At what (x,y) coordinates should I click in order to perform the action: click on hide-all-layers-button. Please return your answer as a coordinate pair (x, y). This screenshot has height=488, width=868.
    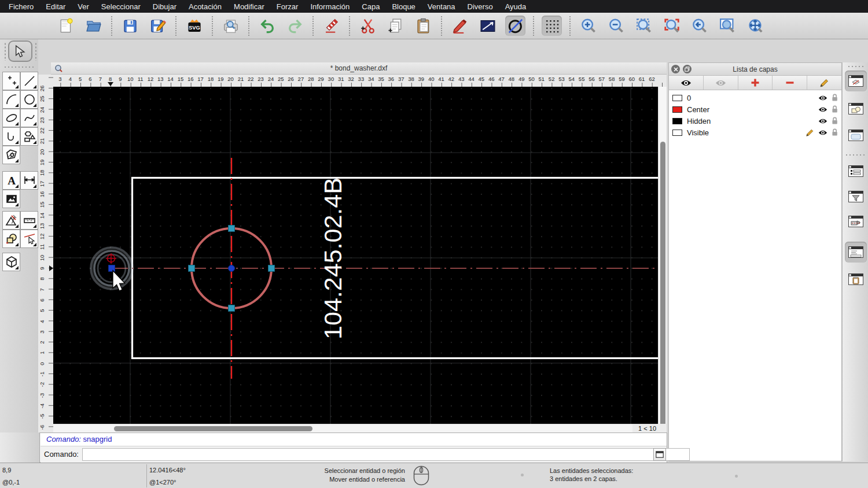
    Looking at the image, I should click on (721, 83).